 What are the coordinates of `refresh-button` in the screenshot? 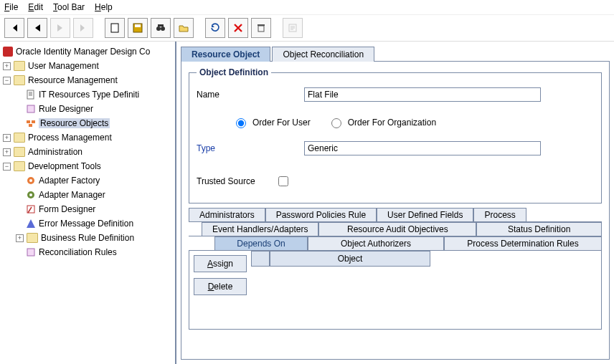 It's located at (215, 28).